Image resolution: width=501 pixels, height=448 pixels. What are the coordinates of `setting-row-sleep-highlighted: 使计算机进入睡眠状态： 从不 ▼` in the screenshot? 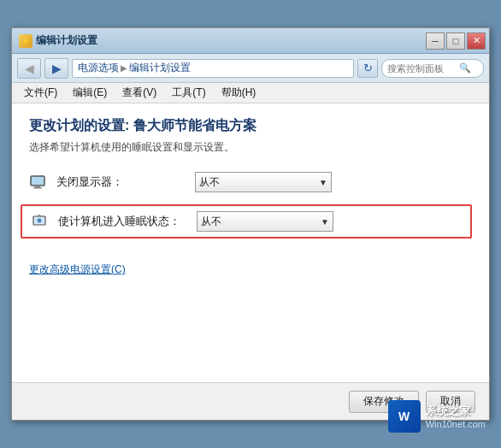 It's located at (246, 221).